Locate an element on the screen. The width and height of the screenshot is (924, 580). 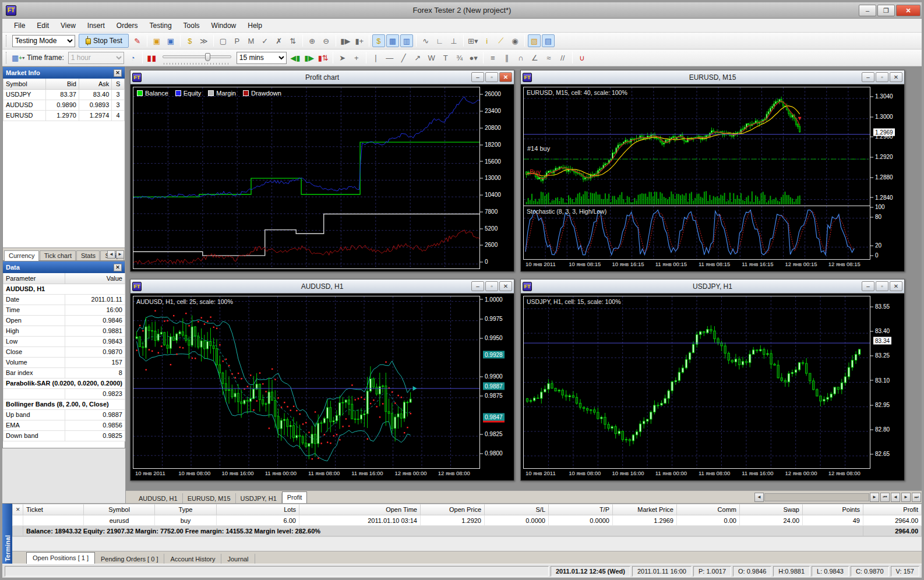
terminal-col-open-price: Open Price is located at coordinates (453, 510).